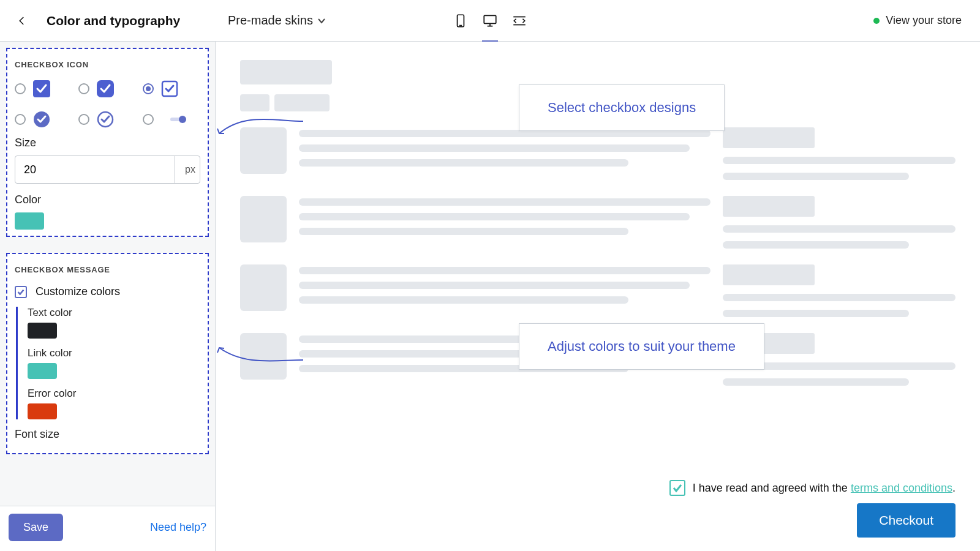 The height and width of the screenshot is (551, 980). I want to click on customize-colors-label: Customize colors, so click(78, 291).